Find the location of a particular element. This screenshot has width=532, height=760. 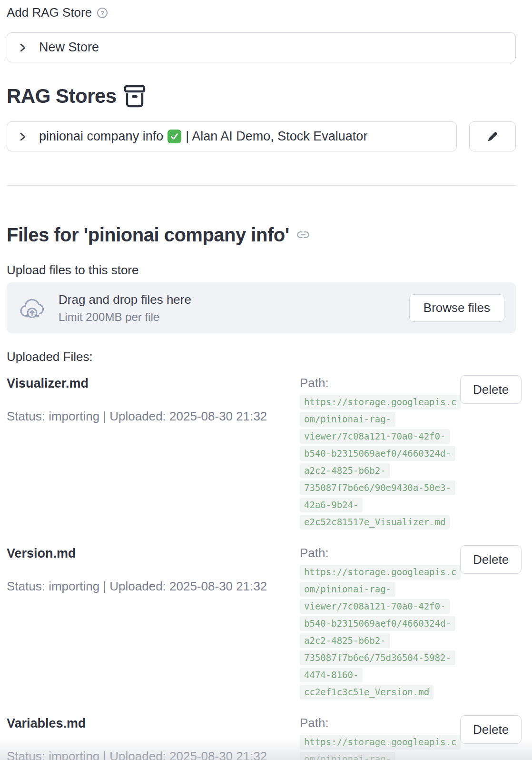

upload-files-label: Upload files to this store is located at coordinates (261, 270).